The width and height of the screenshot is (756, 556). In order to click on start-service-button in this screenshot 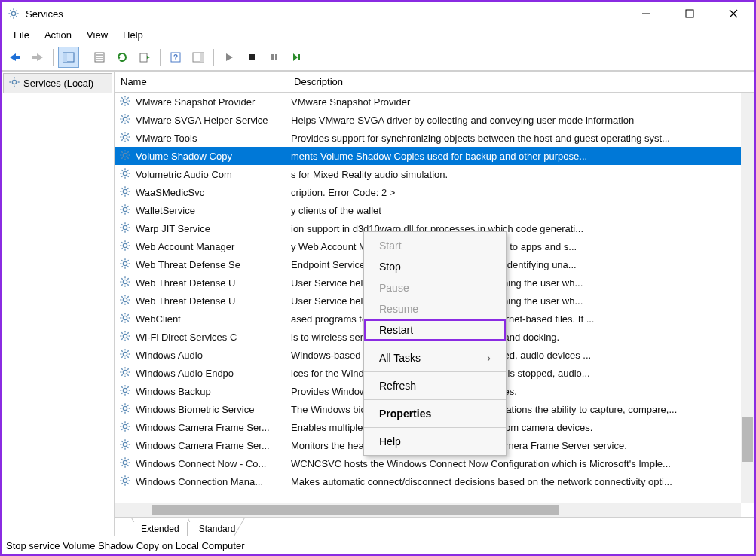, I will do `click(229, 57)`.